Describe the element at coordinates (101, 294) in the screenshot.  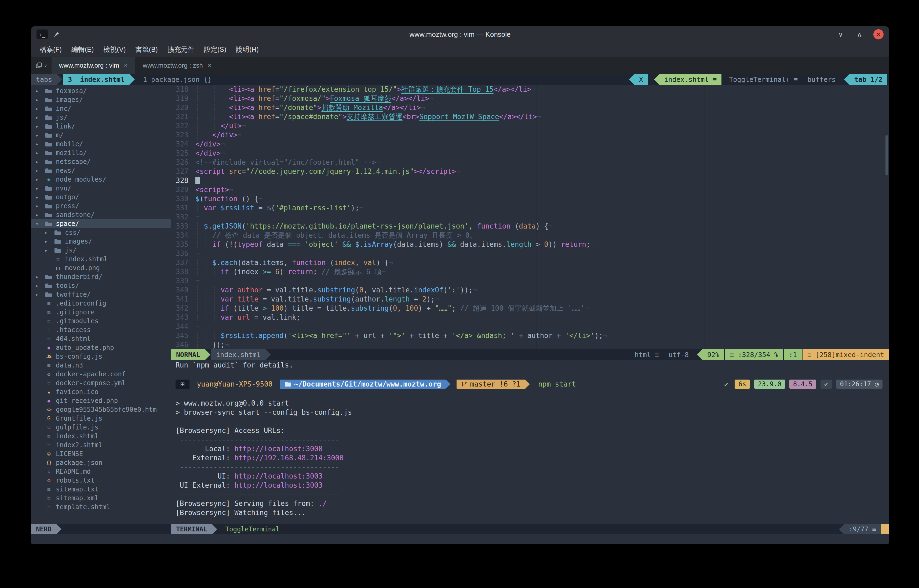
I see `tree-item: ▸twoffice/` at that location.